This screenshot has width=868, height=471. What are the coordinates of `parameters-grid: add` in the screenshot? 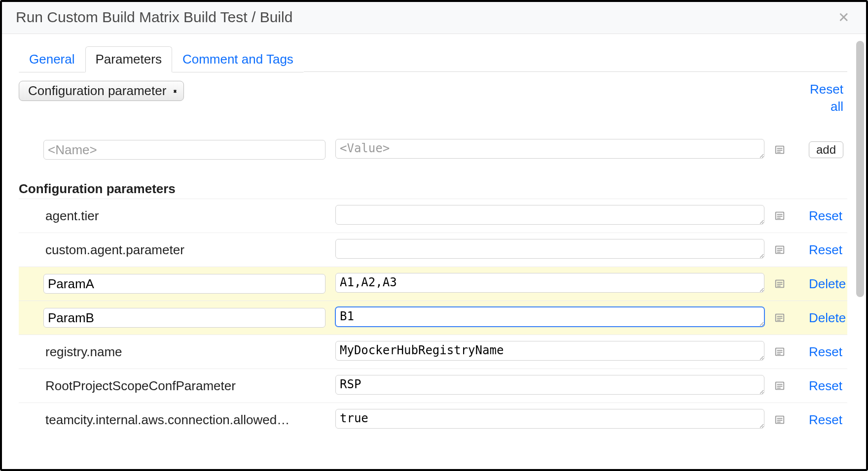 It's located at (433, 150).